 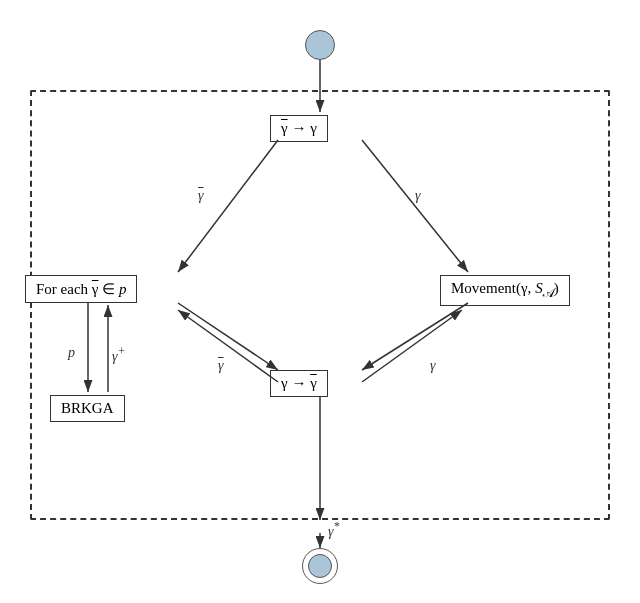 I want to click on node-gamma-bar-to-gamma-label: γ → γ, so click(x=299, y=128).